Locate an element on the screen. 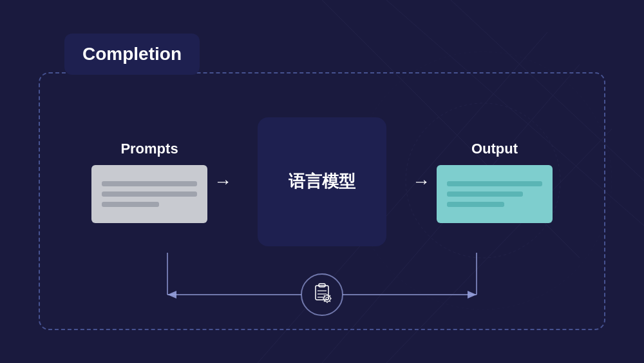 The width and height of the screenshot is (644, 363). completion-label-text: Completion is located at coordinates (132, 54).